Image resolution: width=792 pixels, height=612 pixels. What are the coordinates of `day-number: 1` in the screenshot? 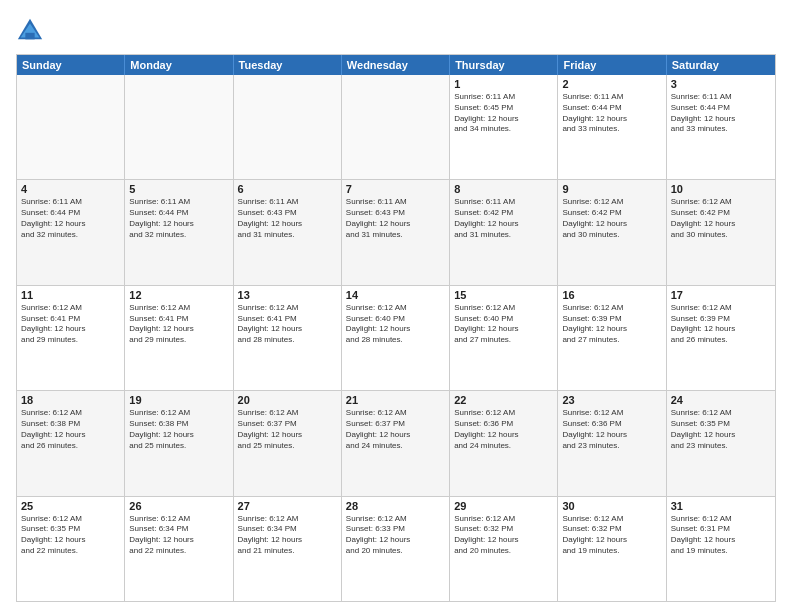 It's located at (504, 84).